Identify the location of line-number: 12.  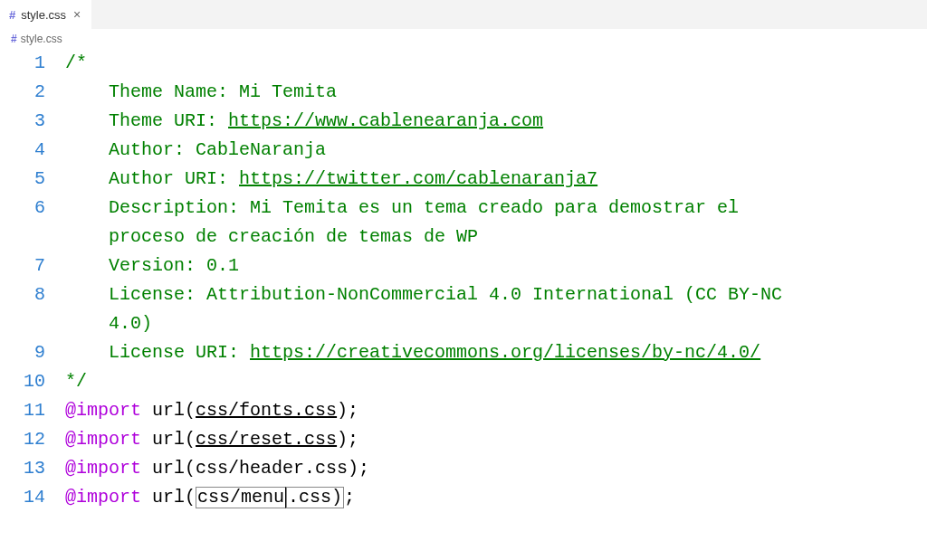
(33, 440).